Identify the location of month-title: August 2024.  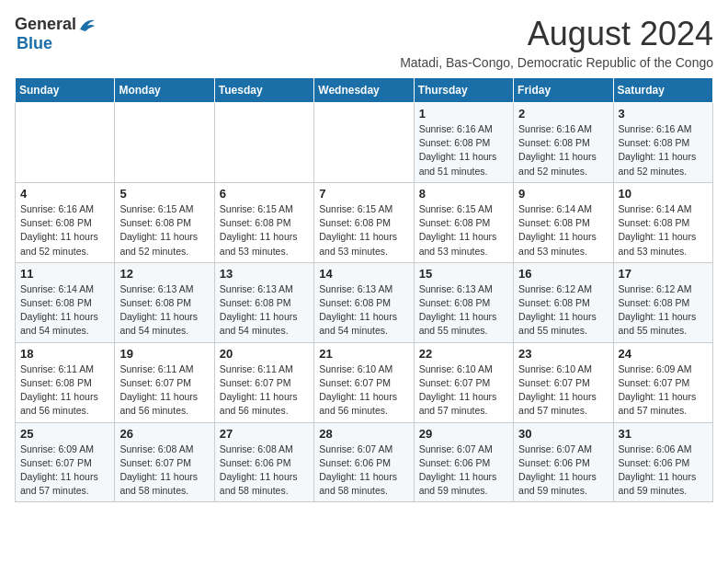
(557, 34).